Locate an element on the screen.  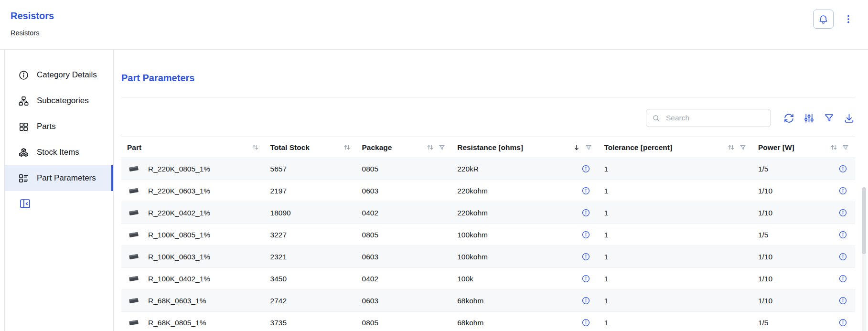
bell-icon is located at coordinates (824, 19).